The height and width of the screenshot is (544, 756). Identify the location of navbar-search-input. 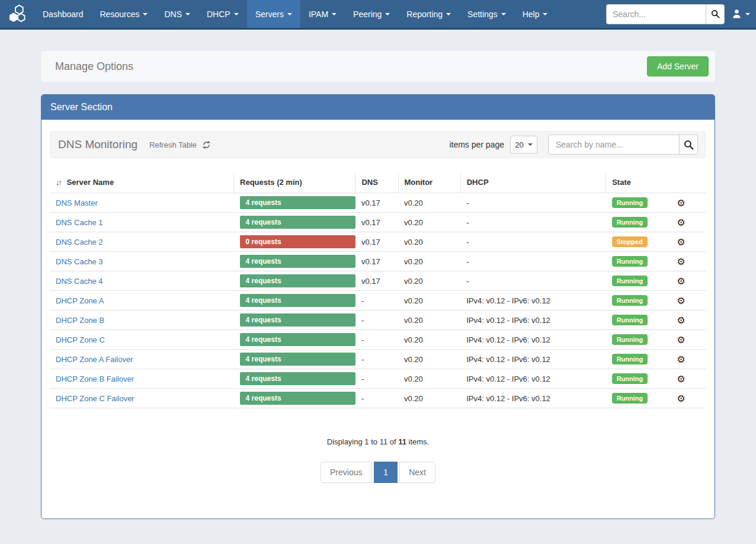
(656, 14).